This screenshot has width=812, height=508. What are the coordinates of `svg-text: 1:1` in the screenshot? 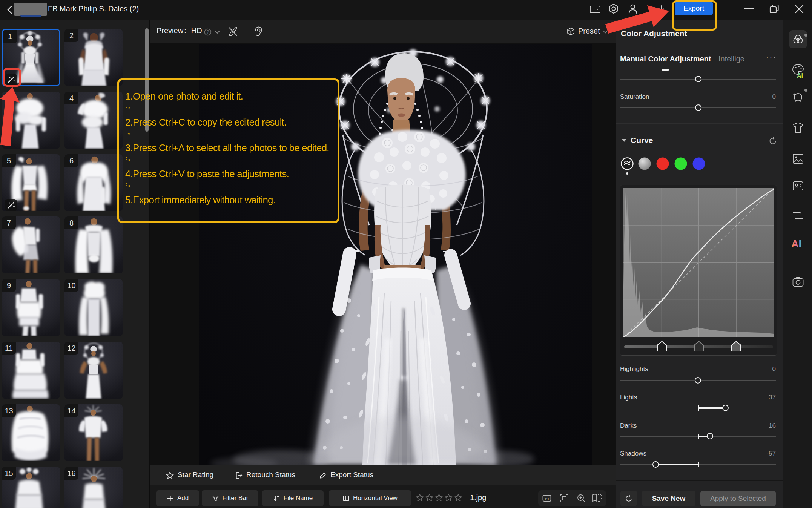 It's located at (547, 499).